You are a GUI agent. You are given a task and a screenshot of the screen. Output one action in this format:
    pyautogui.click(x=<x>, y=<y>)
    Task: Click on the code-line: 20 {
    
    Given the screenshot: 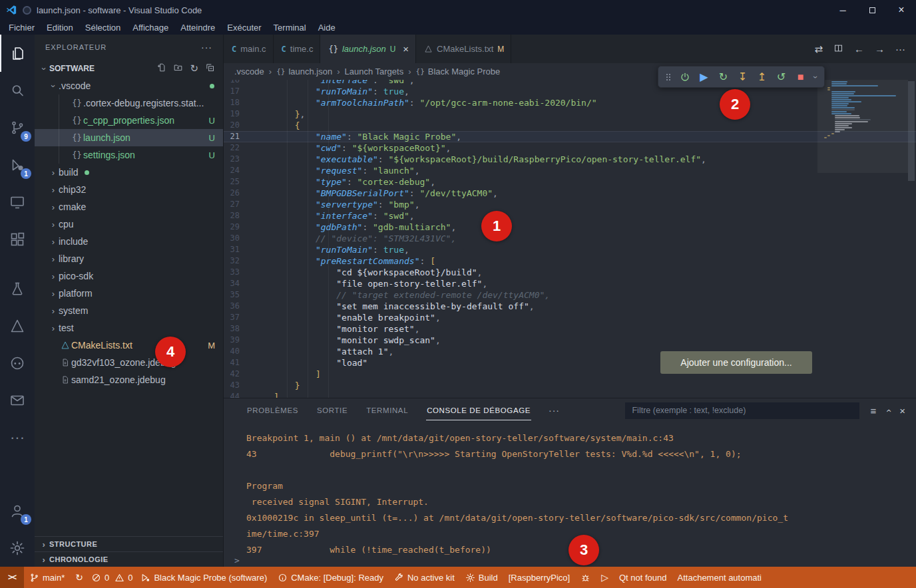 What is the action you would take?
    pyautogui.click(x=570, y=125)
    